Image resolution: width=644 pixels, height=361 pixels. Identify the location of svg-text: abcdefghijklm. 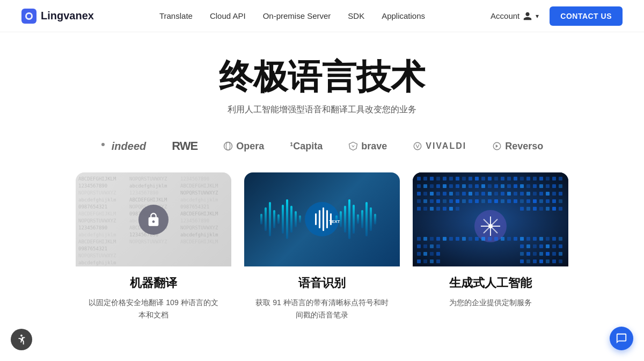
(97, 235).